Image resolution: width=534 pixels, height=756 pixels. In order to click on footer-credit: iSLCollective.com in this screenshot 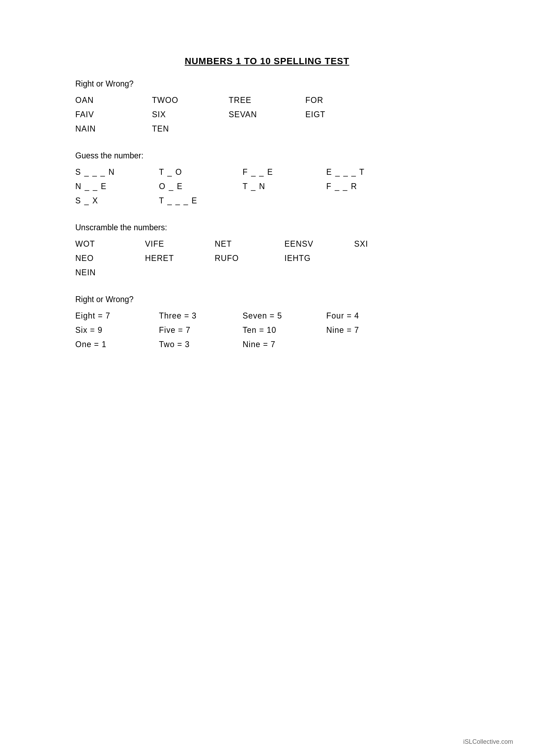, I will do `click(488, 742)`.